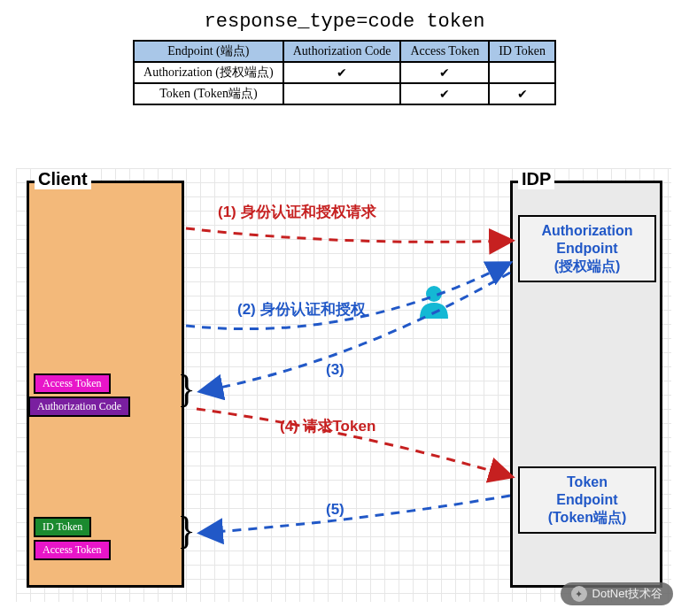  What do you see at coordinates (445, 51) in the screenshot?
I see `th-access: Access Token` at bounding box center [445, 51].